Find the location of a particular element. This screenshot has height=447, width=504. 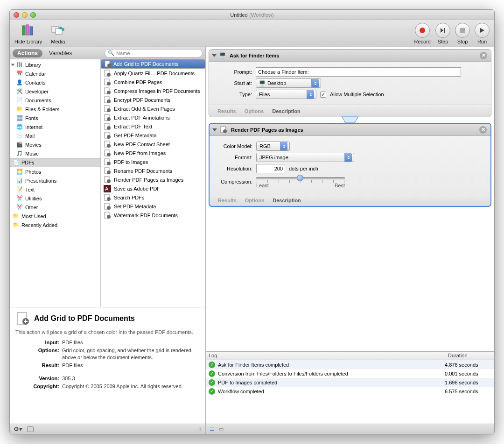

log-row: ✓Workflow completed6.575 seconds is located at coordinates (350, 391).